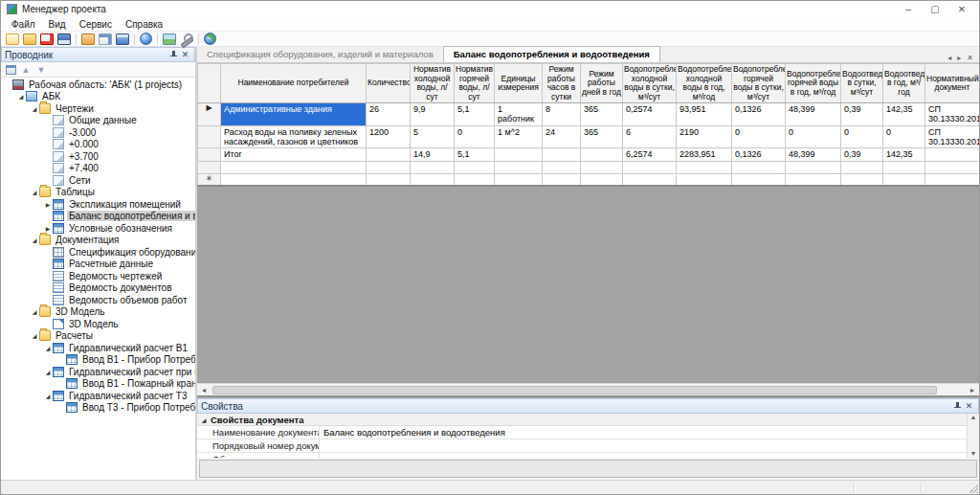 The width and height of the screenshot is (980, 495). Describe the element at coordinates (973, 488) in the screenshot. I see `resize-grip-icon` at that location.